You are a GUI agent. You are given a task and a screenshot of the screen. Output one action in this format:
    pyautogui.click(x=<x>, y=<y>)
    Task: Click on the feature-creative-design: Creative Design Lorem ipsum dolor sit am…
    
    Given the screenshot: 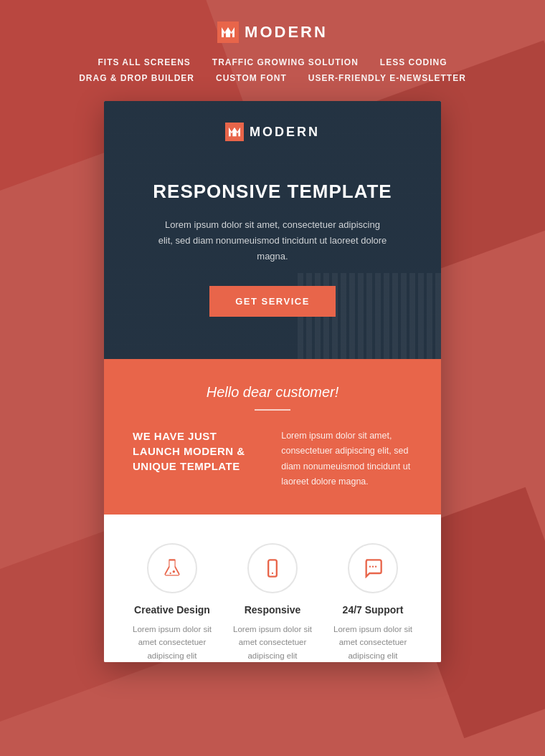 What is the action you would take?
    pyautogui.click(x=172, y=603)
    